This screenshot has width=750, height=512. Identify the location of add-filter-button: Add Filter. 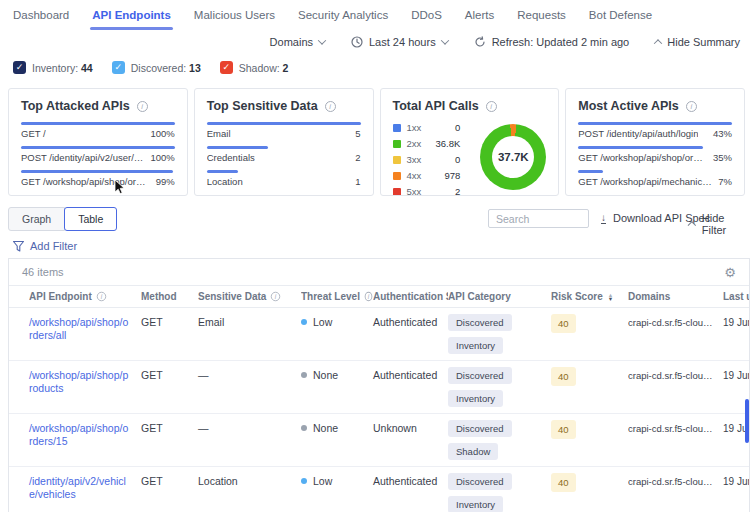
(45, 246).